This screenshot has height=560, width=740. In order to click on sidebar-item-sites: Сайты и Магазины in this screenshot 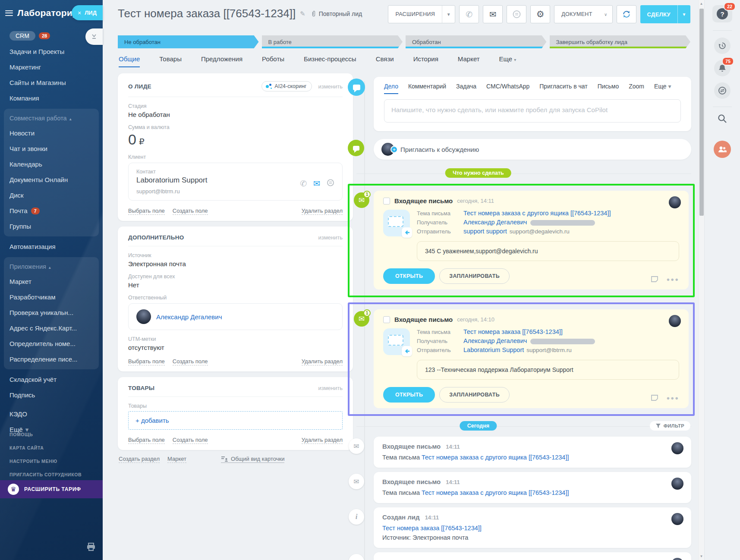, I will do `click(51, 83)`.